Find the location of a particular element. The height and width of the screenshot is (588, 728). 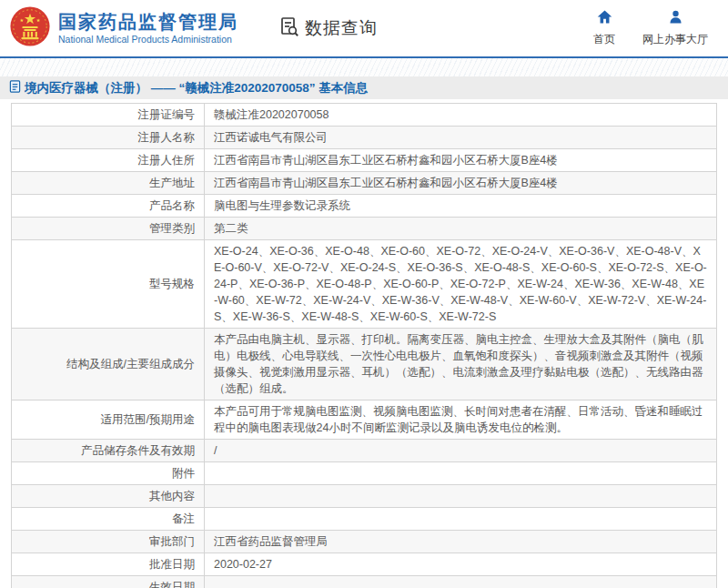

decorative-stripe-band is located at coordinates (364, 67).